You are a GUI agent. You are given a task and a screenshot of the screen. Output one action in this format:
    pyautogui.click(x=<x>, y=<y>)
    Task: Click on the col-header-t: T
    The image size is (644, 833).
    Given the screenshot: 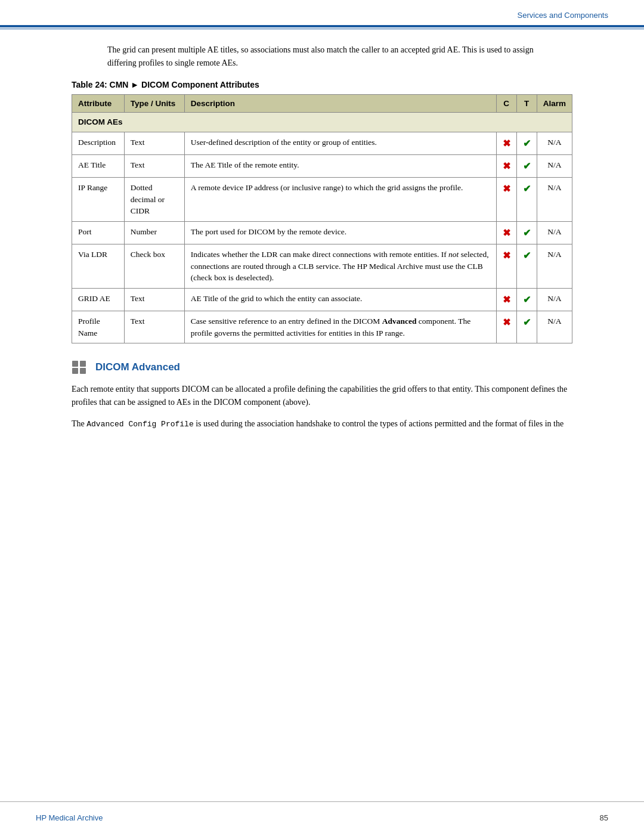 What is the action you would take?
    pyautogui.click(x=527, y=104)
    